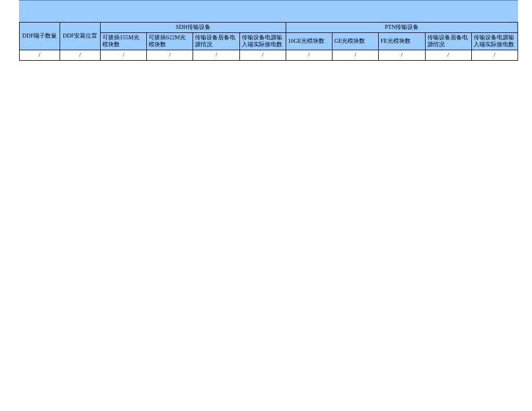 The image size is (532, 411). What do you see at coordinates (402, 41) in the screenshot?
I see `header-ptn-fe: FE光模块数` at bounding box center [402, 41].